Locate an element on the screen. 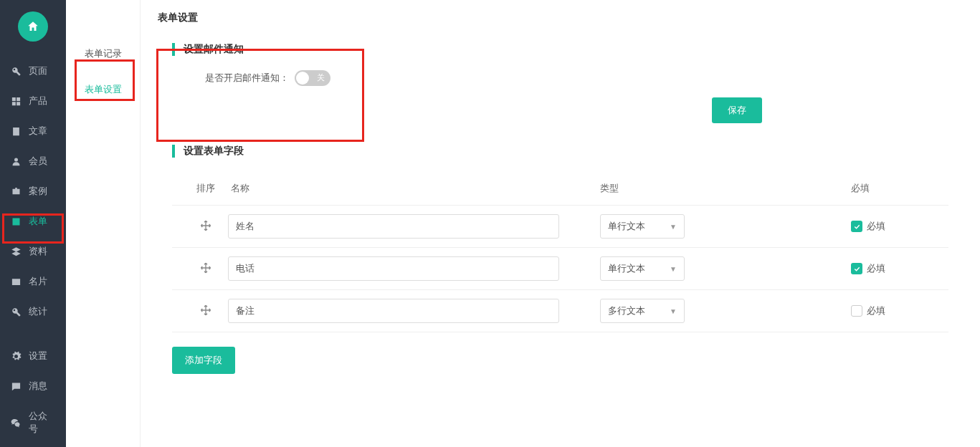 The width and height of the screenshot is (980, 447). th-sort: 排序 is located at coordinates (206, 188).